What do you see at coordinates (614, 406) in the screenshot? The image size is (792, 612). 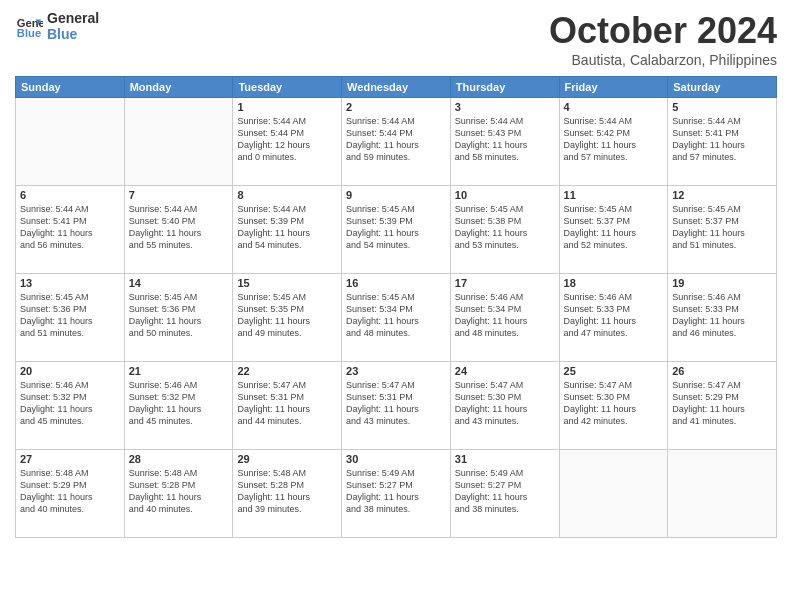 I see `table-row: 25Sunrise: 5:47 AMSunset: 5:30 PMDayligh…` at bounding box center [614, 406].